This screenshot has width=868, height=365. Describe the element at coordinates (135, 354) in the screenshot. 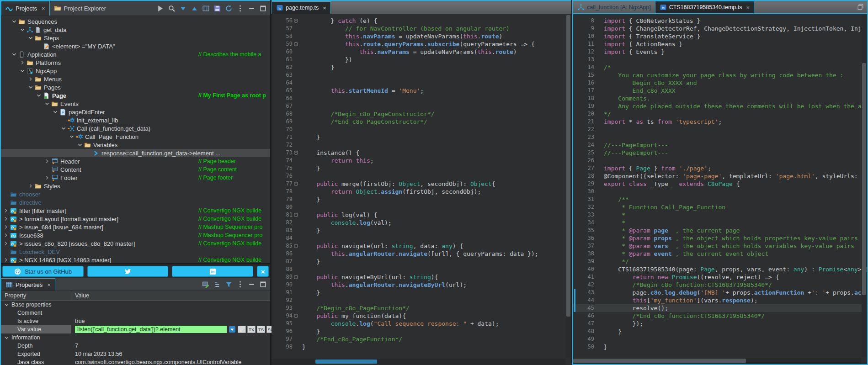

I see `property-row-exported: Exported10 mai 2023 13:56` at that location.